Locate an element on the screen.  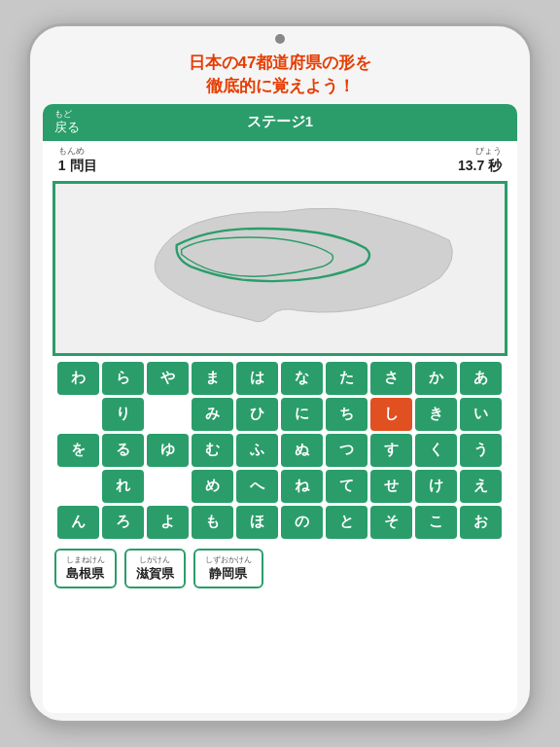
keyboard-key: す is located at coordinates (391, 450).